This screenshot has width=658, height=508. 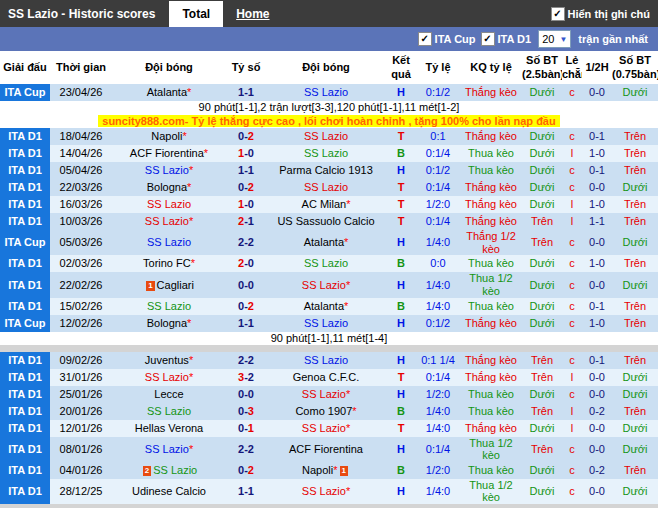 I want to click on match-date: 05/03/26, so click(x=81, y=242).